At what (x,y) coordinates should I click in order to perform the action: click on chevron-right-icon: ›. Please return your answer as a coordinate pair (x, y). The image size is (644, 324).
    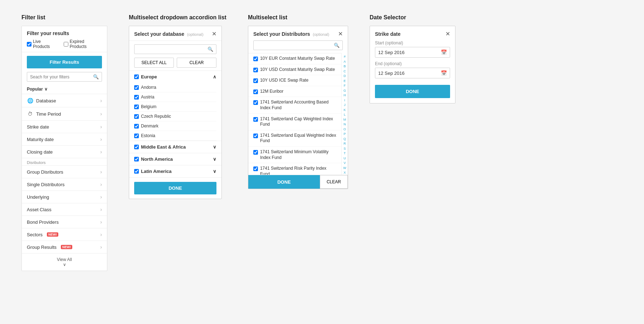
    Looking at the image, I should click on (101, 101).